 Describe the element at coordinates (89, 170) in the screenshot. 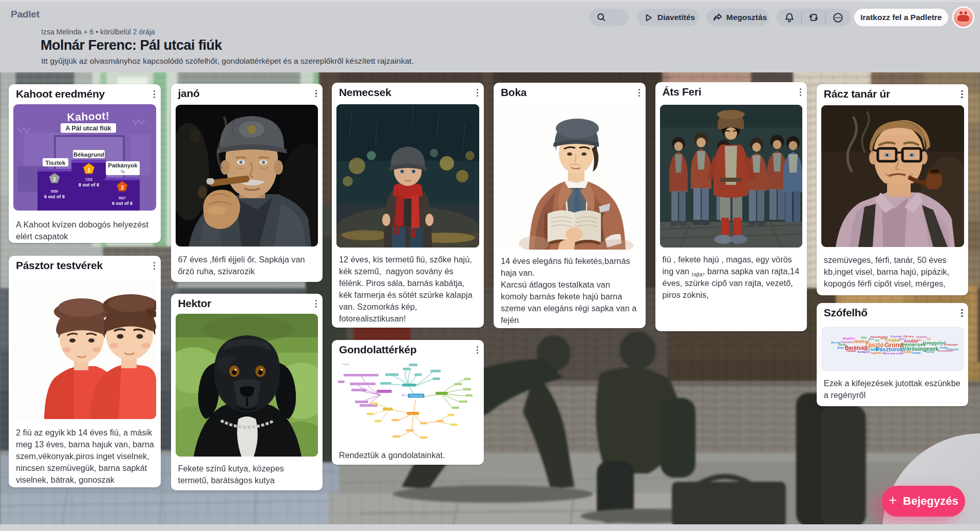

I see `svg-text: 1` at that location.